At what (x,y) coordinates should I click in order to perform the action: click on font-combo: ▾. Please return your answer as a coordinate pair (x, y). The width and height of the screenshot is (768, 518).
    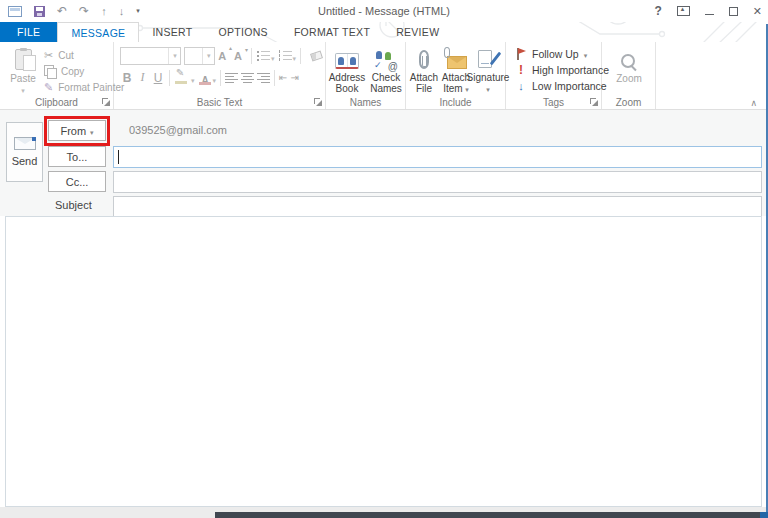
    Looking at the image, I should click on (150, 56).